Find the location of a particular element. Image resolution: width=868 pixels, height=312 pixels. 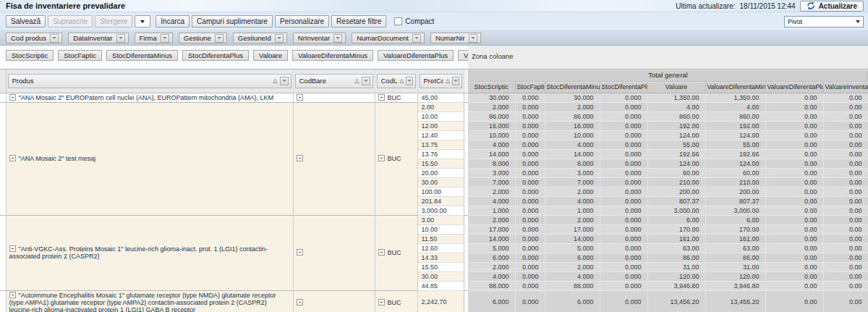

column-field-chip-valoarediferentaminus: ValoareDiferentaMinus is located at coordinates (333, 55).